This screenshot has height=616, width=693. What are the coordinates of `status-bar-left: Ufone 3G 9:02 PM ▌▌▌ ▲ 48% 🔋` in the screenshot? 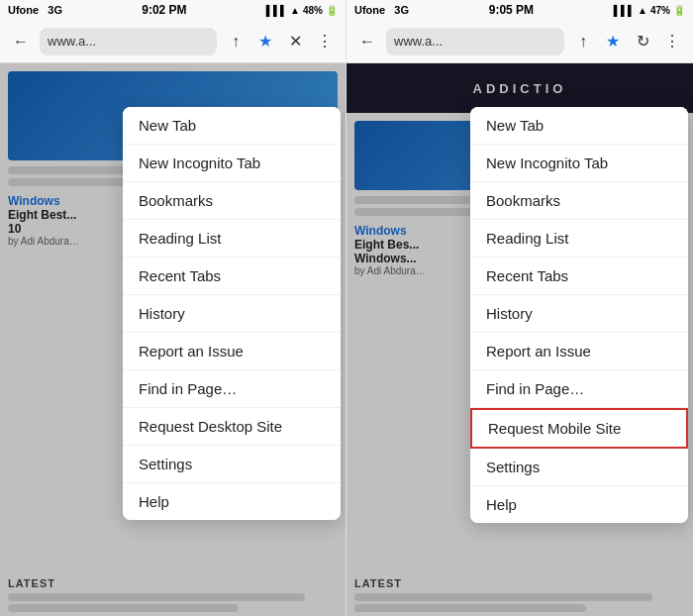 It's located at (172, 10).